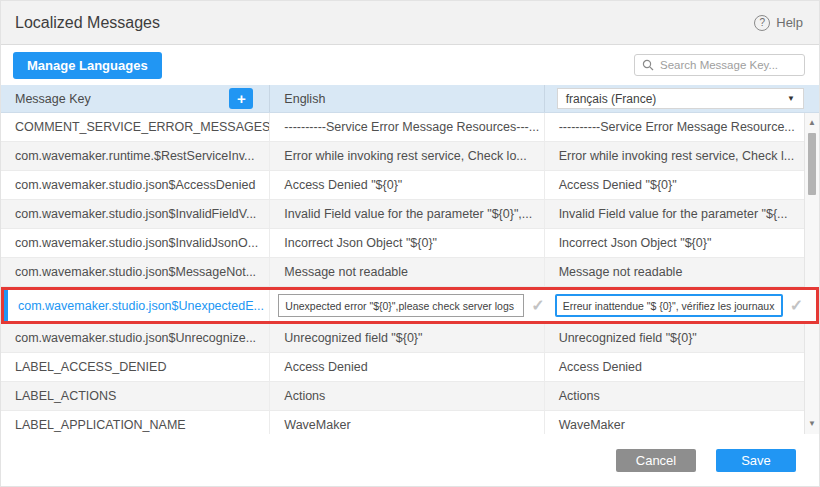 This screenshot has height=487, width=820. Describe the element at coordinates (778, 23) in the screenshot. I see `help-link: ? Help` at that location.